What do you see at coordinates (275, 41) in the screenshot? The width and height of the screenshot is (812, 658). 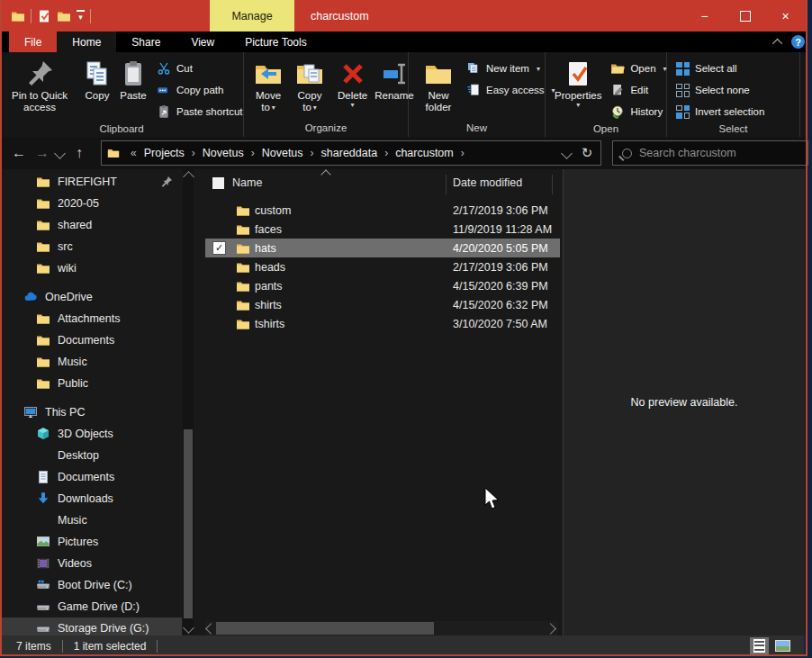 I see `tab-picture-tools: Picture Tools` at bounding box center [275, 41].